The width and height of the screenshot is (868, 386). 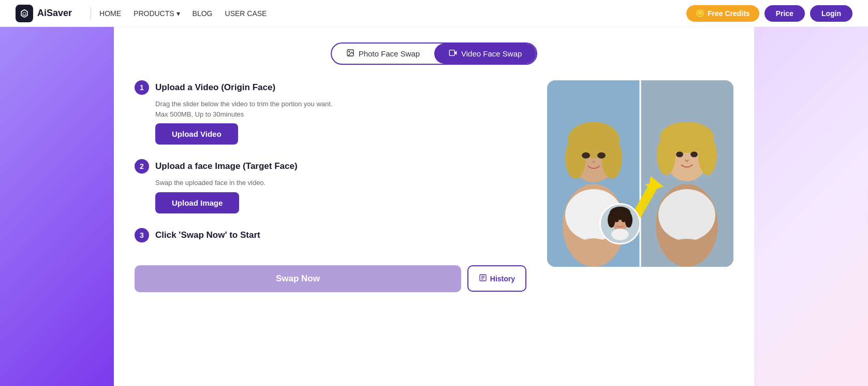 What do you see at coordinates (24, 13) in the screenshot?
I see `logo-icon` at bounding box center [24, 13].